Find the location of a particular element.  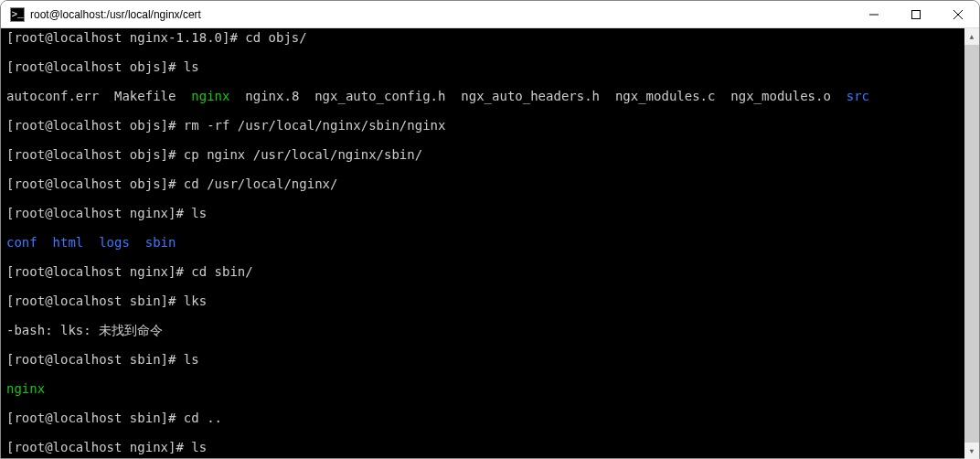

terminal-line: [root@localhost objs]# cp nginx /usr/loc… is located at coordinates (493, 155).